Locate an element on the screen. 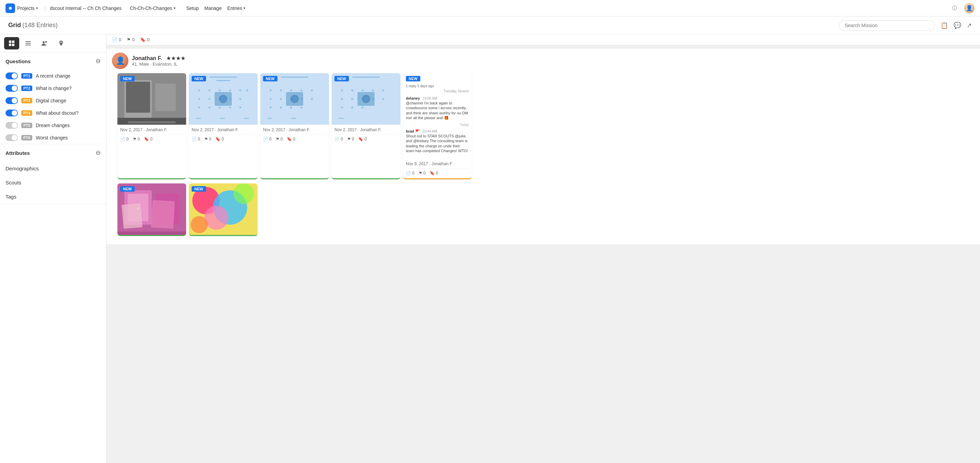  bookmark-icon-s: 🔖 is located at coordinates (146, 139).